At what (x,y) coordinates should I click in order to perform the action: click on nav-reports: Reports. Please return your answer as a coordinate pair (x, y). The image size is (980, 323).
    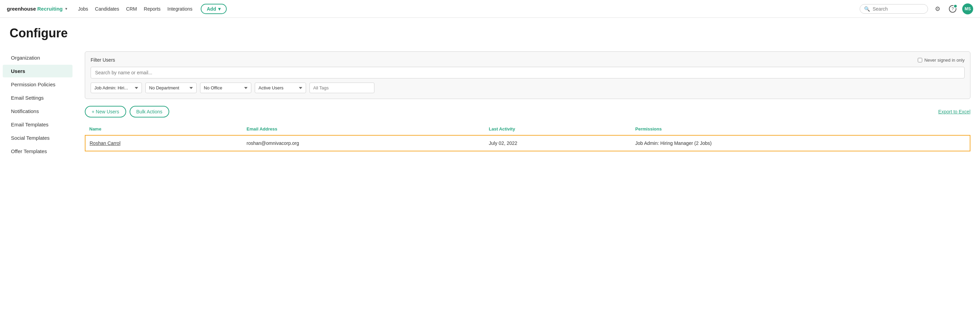
    Looking at the image, I should click on (152, 9).